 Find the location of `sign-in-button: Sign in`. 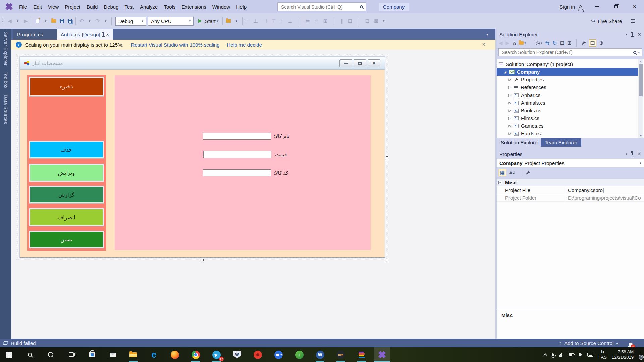

sign-in-button: Sign in is located at coordinates (572, 7).